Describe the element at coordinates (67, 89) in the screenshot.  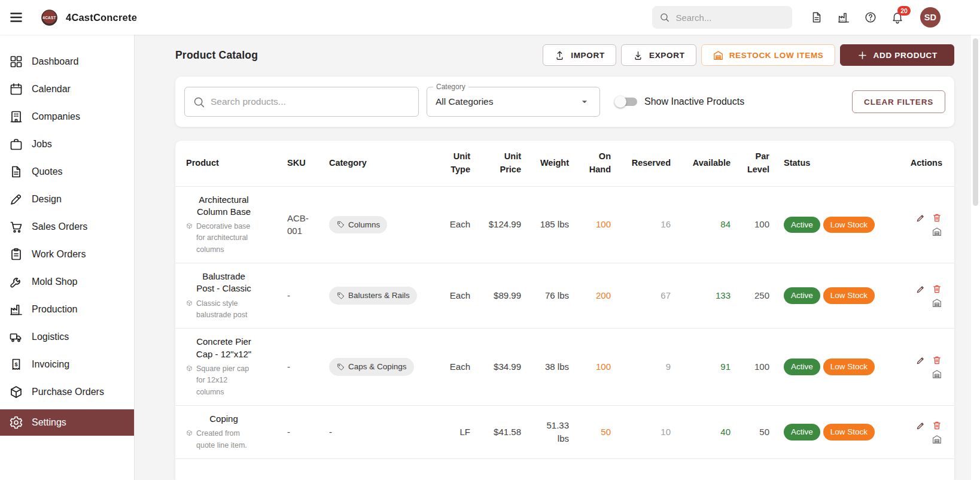
I see `sidebar-item-calendar: Calendar` at that location.